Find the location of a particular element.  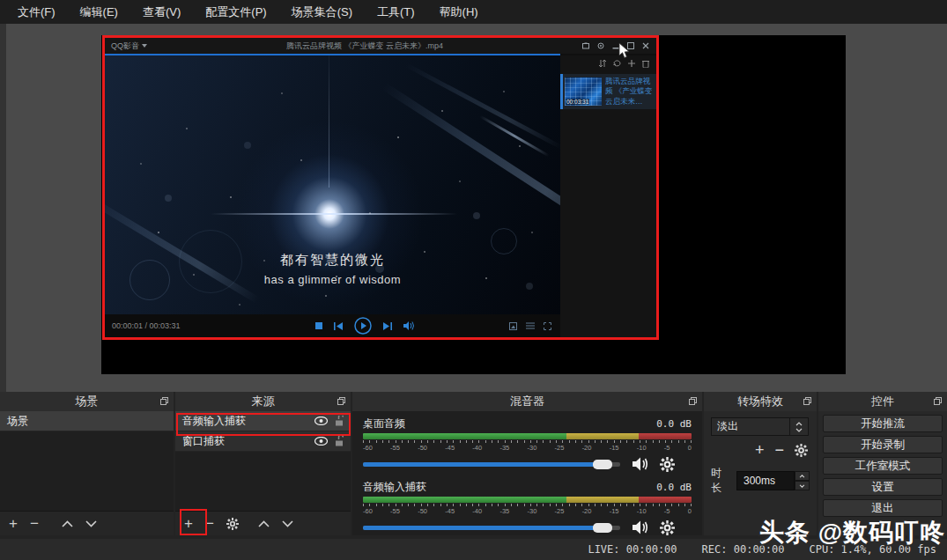

source-label: 音频输入捕获 is located at coordinates (214, 421).